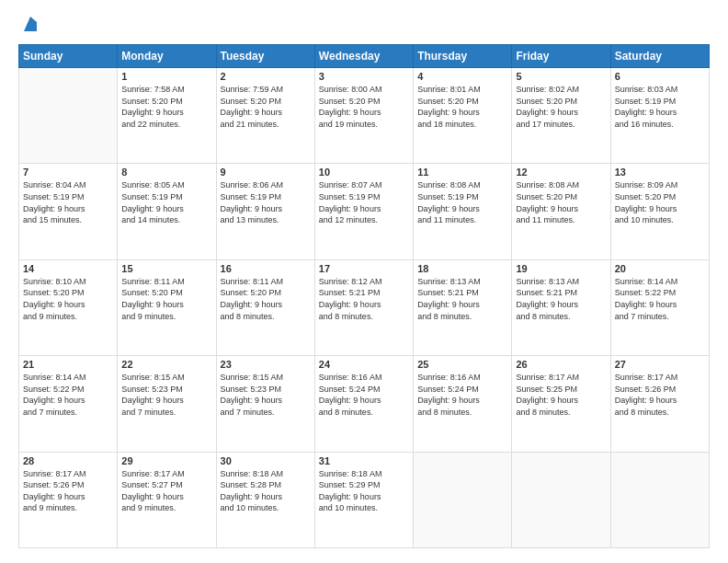  What do you see at coordinates (265, 500) in the screenshot?
I see `calendar-cell: 30Sunrise: 8:18 AMSunset: 5:28 PMDayligh…` at bounding box center [265, 500].